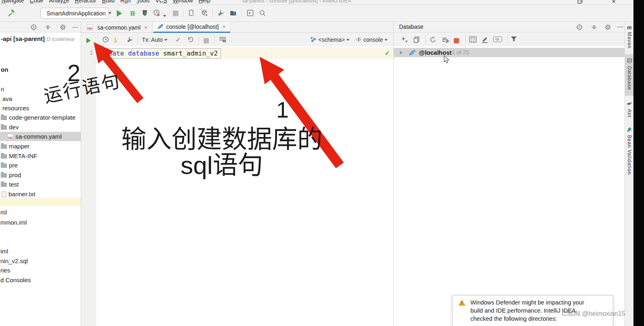 This screenshot has height=326, width=644. What do you see at coordinates (629, 61) in the screenshot?
I see `database-stack-icon` at bounding box center [629, 61].